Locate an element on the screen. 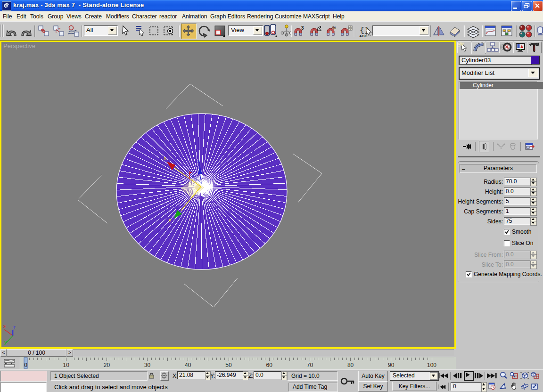 This screenshot has height=392, width=543. svg-text: 100 is located at coordinates (432, 365).